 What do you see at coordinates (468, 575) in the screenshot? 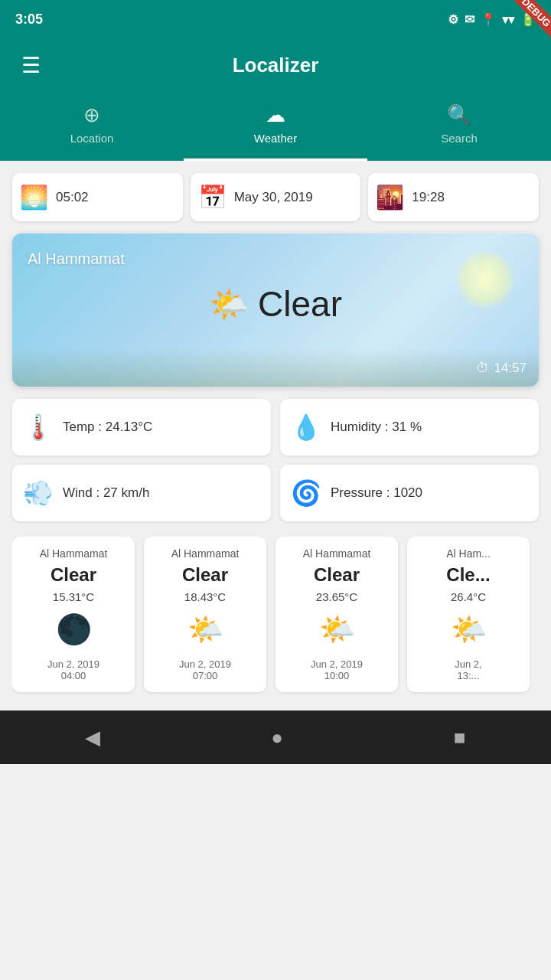
I see `forecast-3-condition: Cle...` at bounding box center [468, 575].